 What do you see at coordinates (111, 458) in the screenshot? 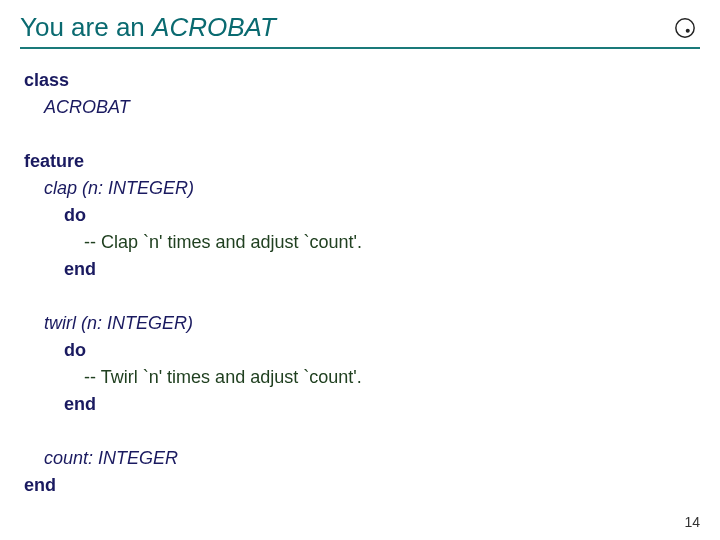
I see `count-declaration: count: INTEGER` at bounding box center [111, 458].